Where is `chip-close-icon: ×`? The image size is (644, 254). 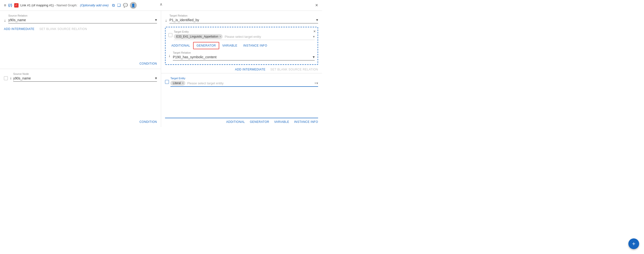 chip-close-icon: × is located at coordinates (220, 36).